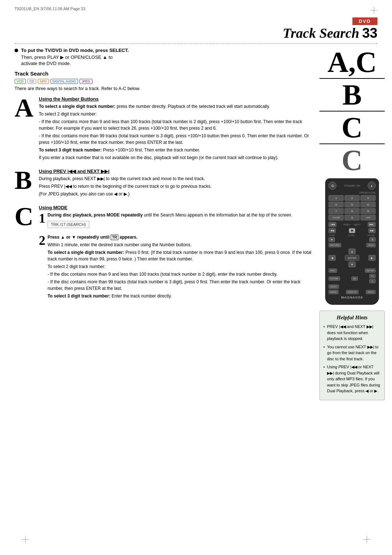  I want to click on num-6-button: 6, so click(368, 204).